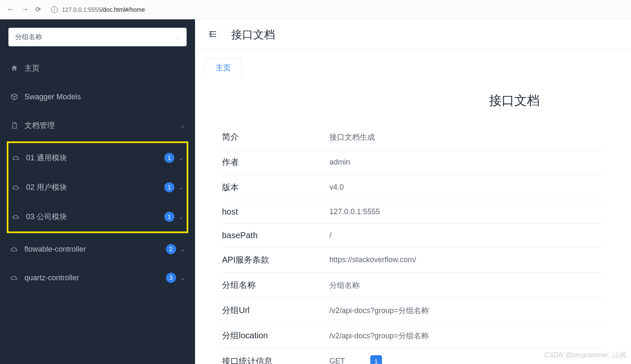 The height and width of the screenshot is (364, 631). What do you see at coordinates (46, 217) in the screenshot?
I see `sidebar-item-label: 03 公司模块` at bounding box center [46, 217].